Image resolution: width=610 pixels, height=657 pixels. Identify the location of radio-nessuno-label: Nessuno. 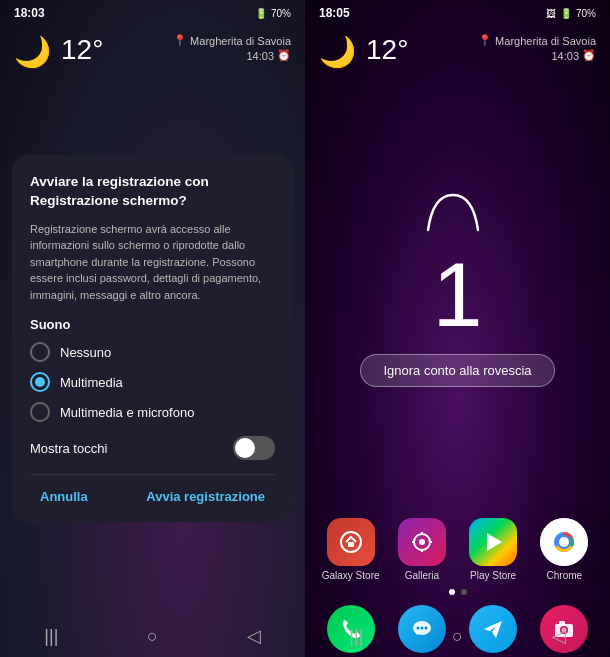
(86, 352).